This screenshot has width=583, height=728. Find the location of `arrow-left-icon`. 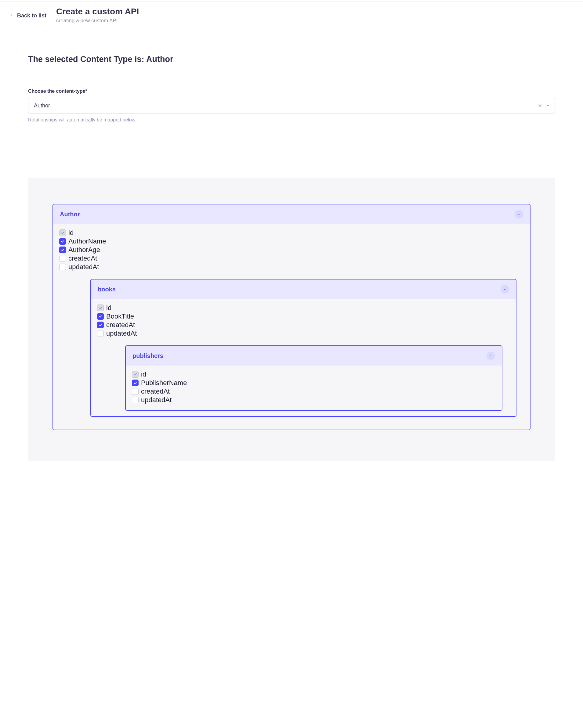

arrow-left-icon is located at coordinates (11, 16).